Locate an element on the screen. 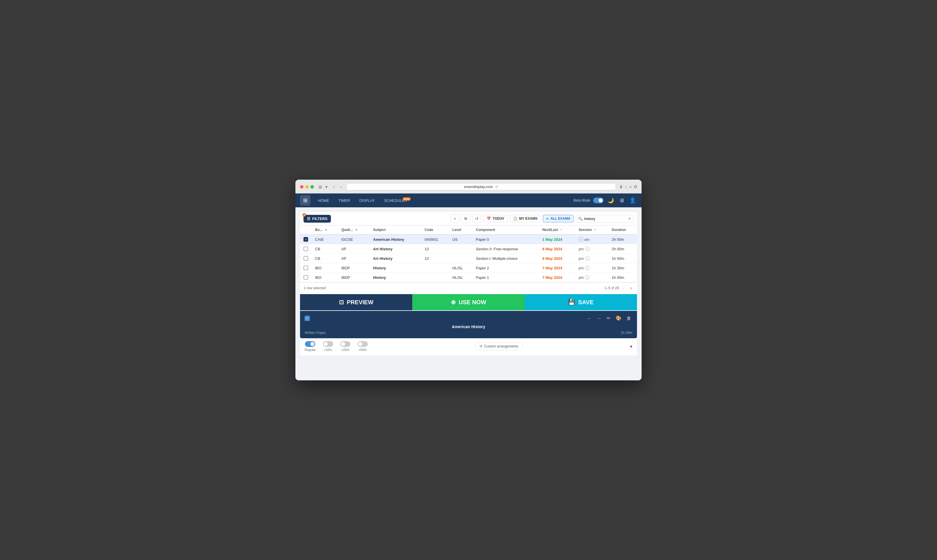  expand-button: ▾ is located at coordinates (631, 346).